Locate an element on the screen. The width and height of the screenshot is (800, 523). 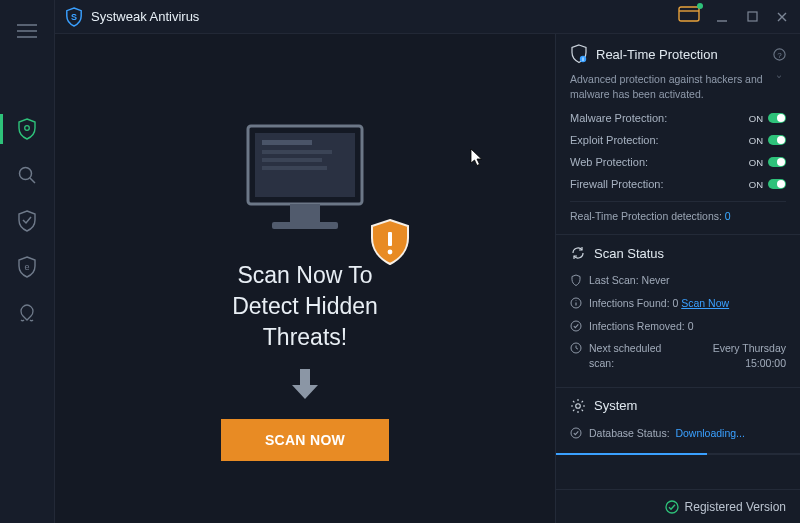
chevron-down-icon is located at coordinates (779, 77).